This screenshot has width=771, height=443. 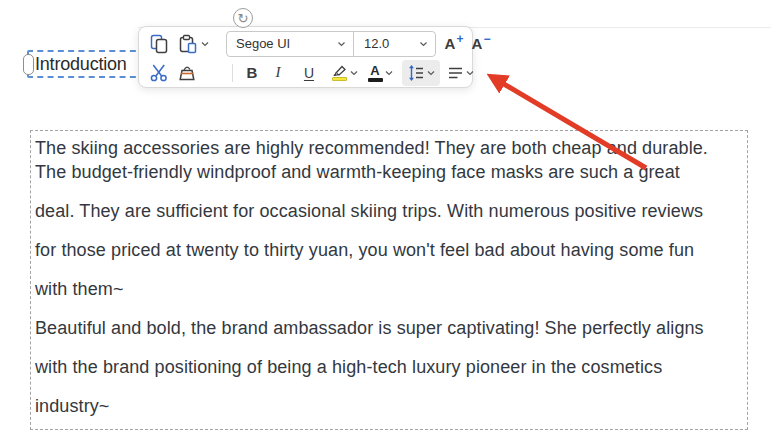 I want to click on format-painter-button, so click(x=187, y=73).